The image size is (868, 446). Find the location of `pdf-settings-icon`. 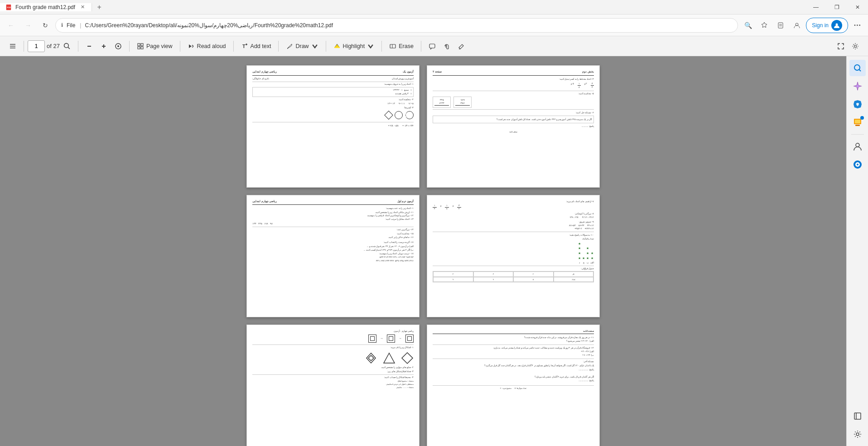

pdf-settings-icon is located at coordinates (855, 46).